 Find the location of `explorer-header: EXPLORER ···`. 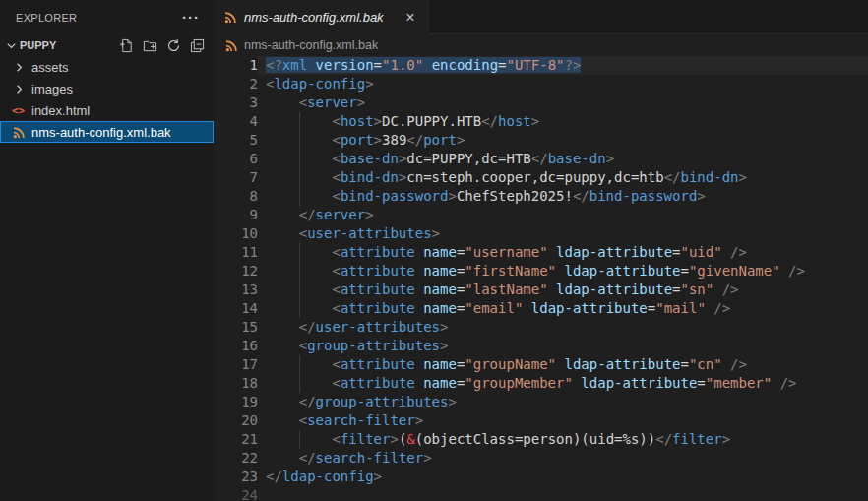

explorer-header: EXPLORER ··· is located at coordinates (106, 18).